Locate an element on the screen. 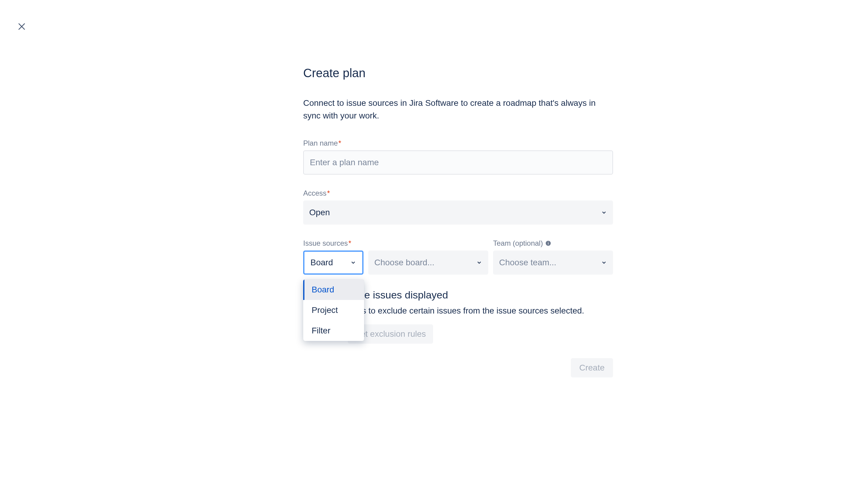 Image resolution: width=868 pixels, height=495 pixels. refine-content: efine issues displayed rules to exclude … is located at coordinates (481, 316).